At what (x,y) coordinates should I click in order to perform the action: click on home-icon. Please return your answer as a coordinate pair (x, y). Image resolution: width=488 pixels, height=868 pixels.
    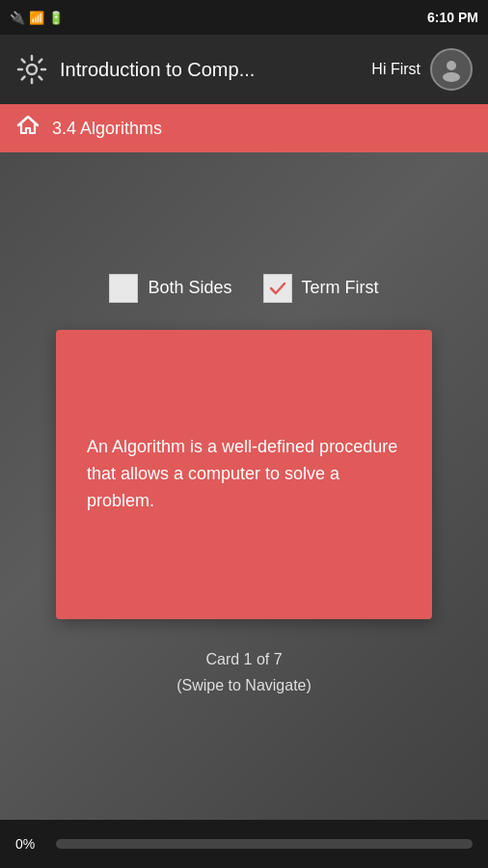
    Looking at the image, I should click on (28, 128).